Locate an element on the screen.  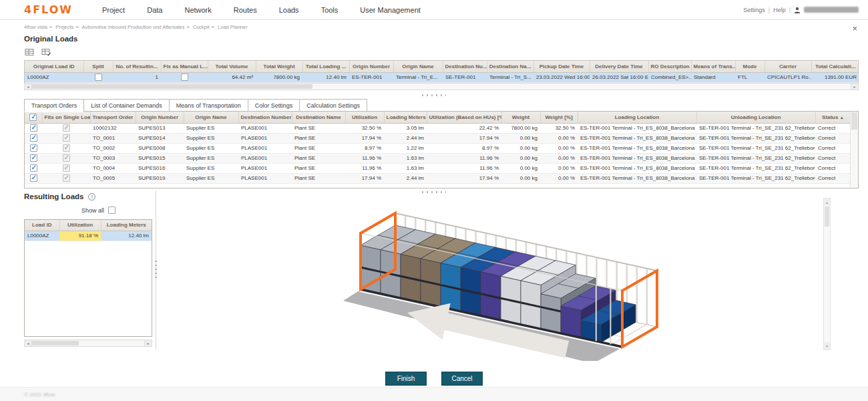
col-total-calculated: Total Calculati... is located at coordinates (835, 67).